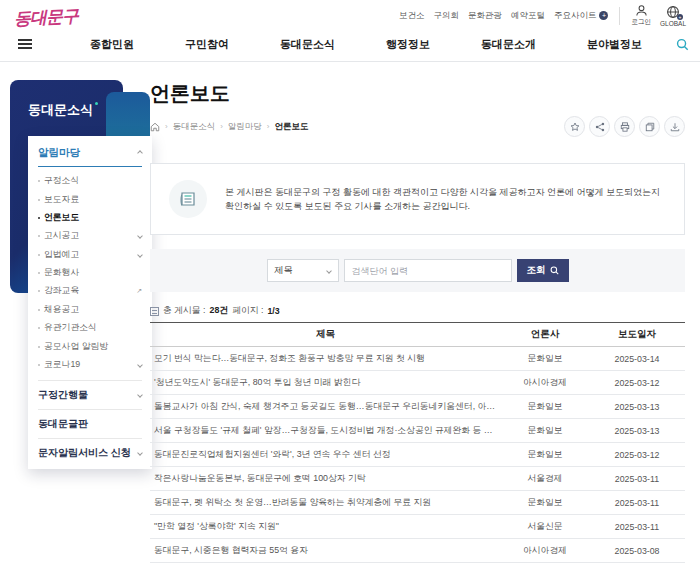  I want to click on press-name: 서울신문, so click(545, 527).